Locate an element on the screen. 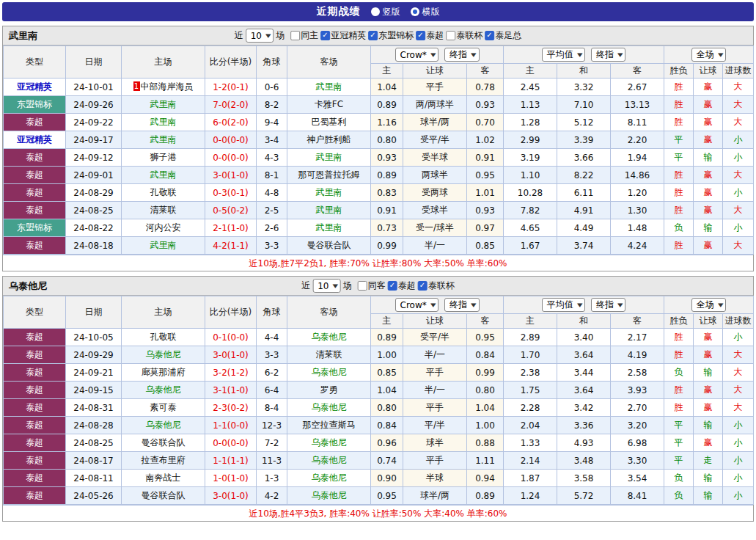 The height and width of the screenshot is (540, 756). away-team: 清莱联 is located at coordinates (329, 355).